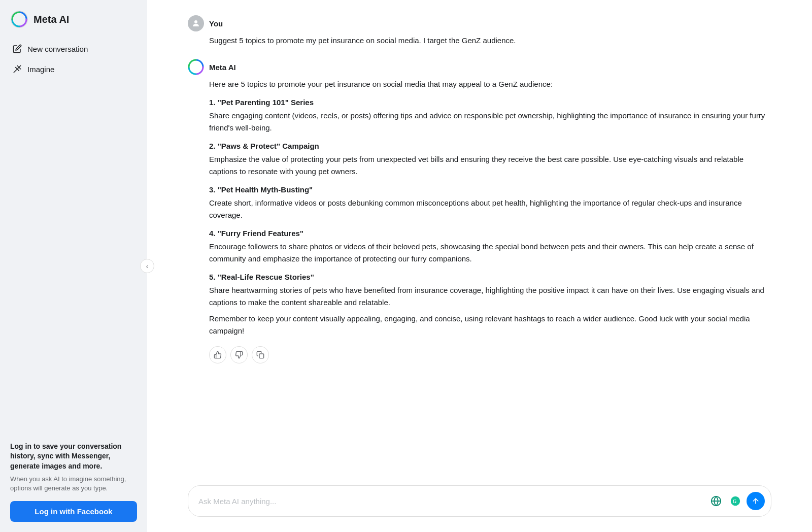 This screenshot has height=532, width=812. What do you see at coordinates (480, 31) in the screenshot?
I see `user-message-block: You Suggest 5 topics to promote my pet i…` at bounding box center [480, 31].